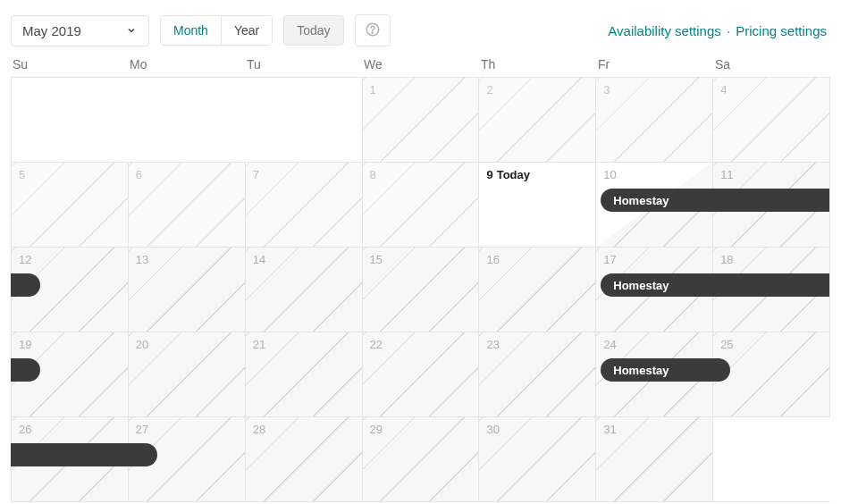 The height and width of the screenshot is (504, 841). I want to click on day-number: 6, so click(139, 175).